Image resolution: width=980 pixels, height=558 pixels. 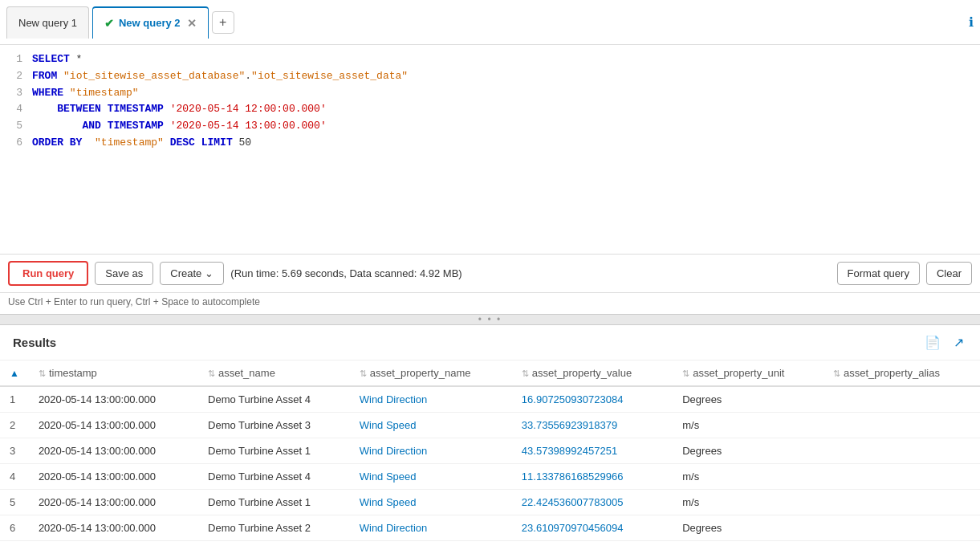 I want to click on editor-line-5: 5 AND TIMESTAMP '2020-05-14 13:00:00.000…, so click(x=490, y=127).